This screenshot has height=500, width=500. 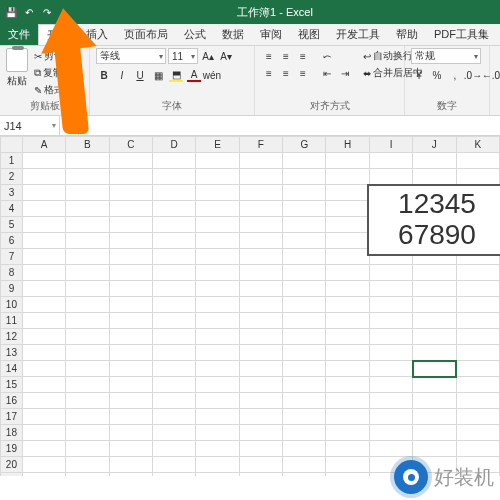 What do you see at coordinates (478, 273) in the screenshot?
I see `cell-K8` at bounding box center [478, 273].